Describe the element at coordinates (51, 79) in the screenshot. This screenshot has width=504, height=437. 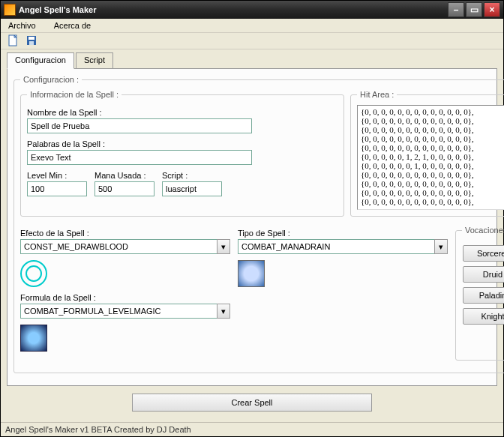
I see `legend-configuracion: Configuracion :` at that location.